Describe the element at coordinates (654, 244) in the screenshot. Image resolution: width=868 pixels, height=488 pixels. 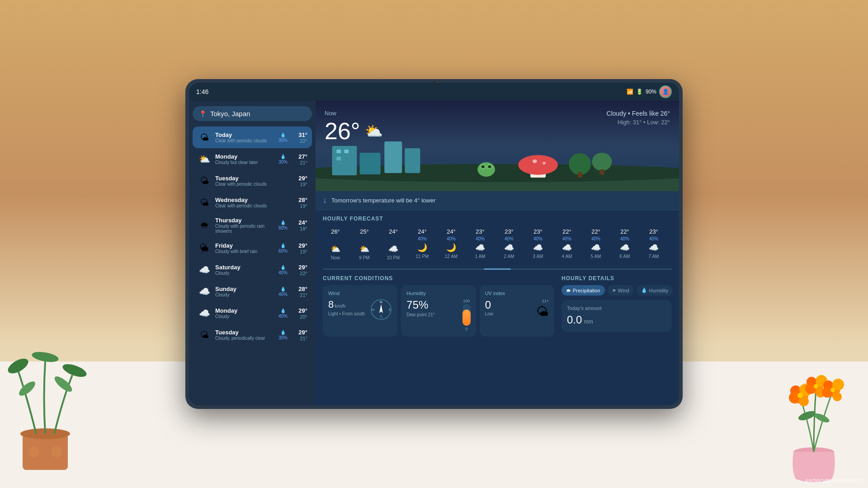
I see `hourly-item: 23° 40% ☁️ 7 AM` at that location.